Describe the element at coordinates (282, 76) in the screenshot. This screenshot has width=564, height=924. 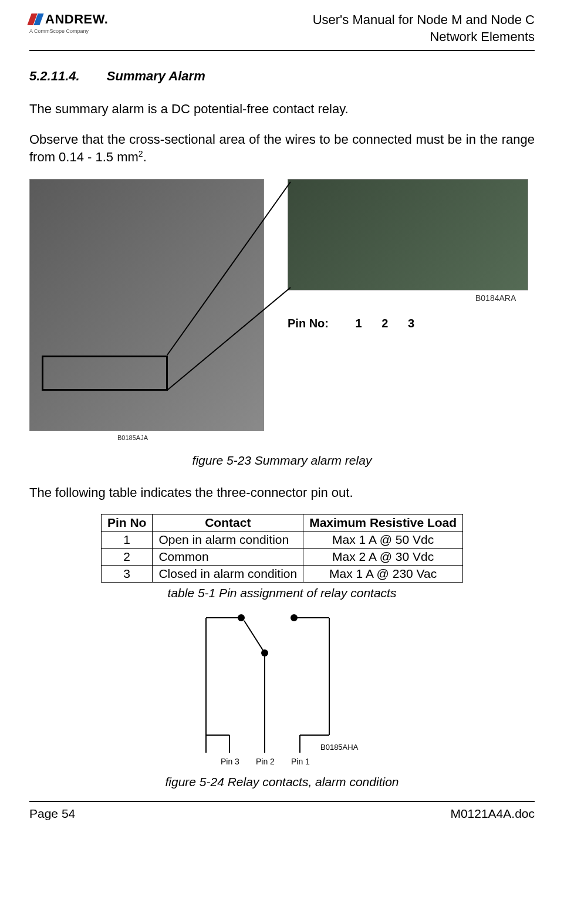
I see `section-heading: 5.2.11.4. Summary Alarm` at that location.